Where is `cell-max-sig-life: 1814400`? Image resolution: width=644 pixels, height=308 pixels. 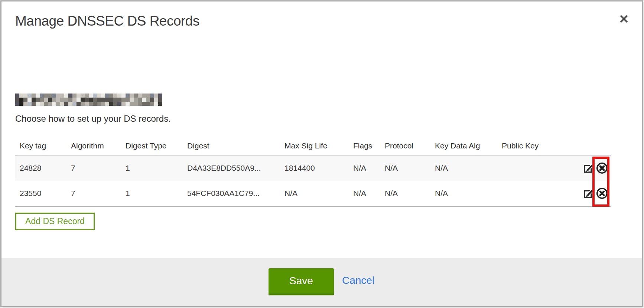
cell-max-sig-life: 1814400 is located at coordinates (314, 168).